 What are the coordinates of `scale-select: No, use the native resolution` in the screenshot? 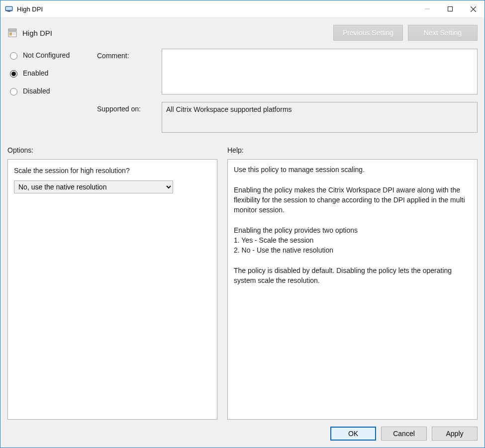 It's located at (94, 187).